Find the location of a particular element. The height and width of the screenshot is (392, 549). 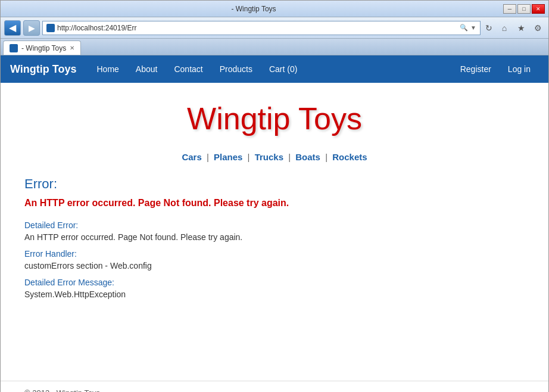

nav-about: About is located at coordinates (146, 69).